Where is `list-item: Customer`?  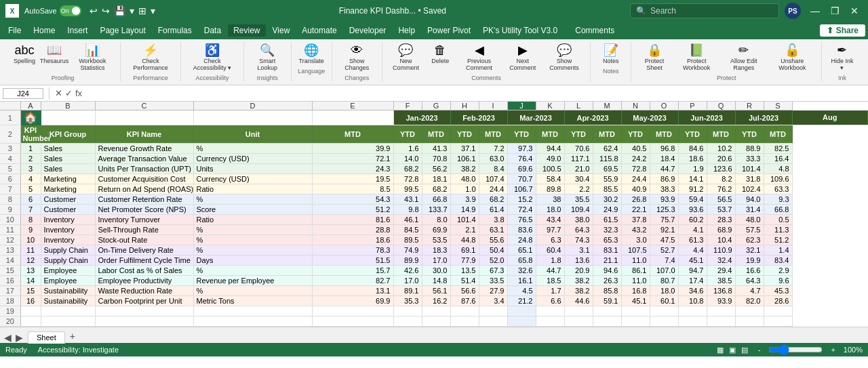
list-item: Customer is located at coordinates (68, 199).